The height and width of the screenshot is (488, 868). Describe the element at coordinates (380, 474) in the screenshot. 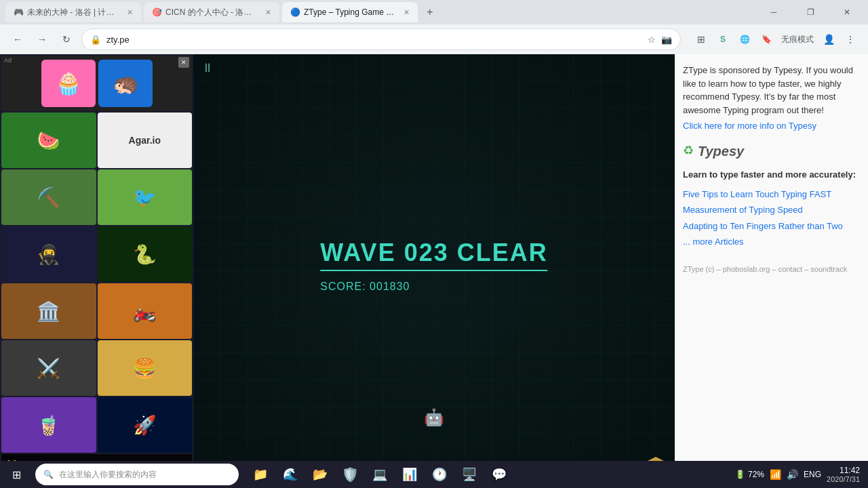

I see `taskbar-app-dev: 💻` at that location.